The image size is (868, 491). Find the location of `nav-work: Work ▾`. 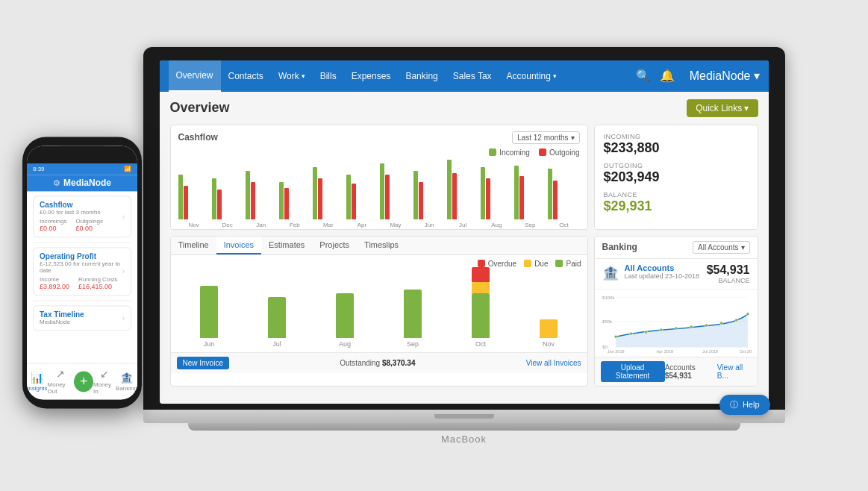

nav-work: Work ▾ is located at coordinates (292, 76).